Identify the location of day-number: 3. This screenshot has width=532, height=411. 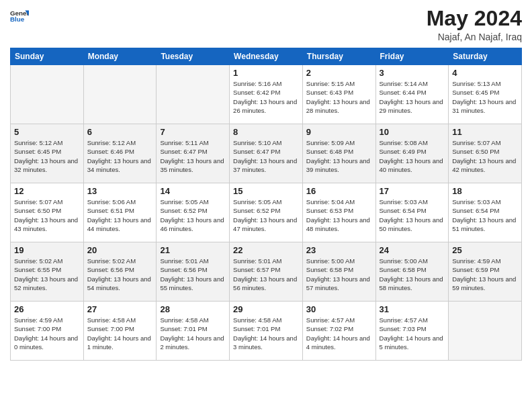
(412, 73).